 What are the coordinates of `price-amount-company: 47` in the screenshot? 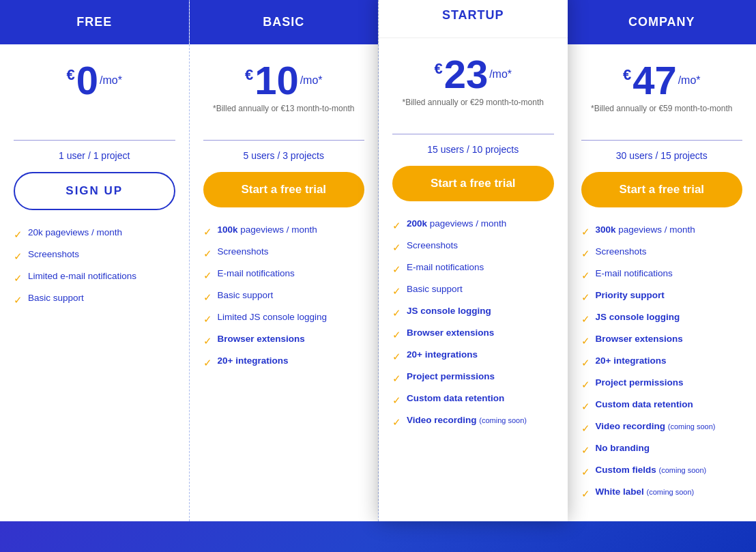 It's located at (655, 81).